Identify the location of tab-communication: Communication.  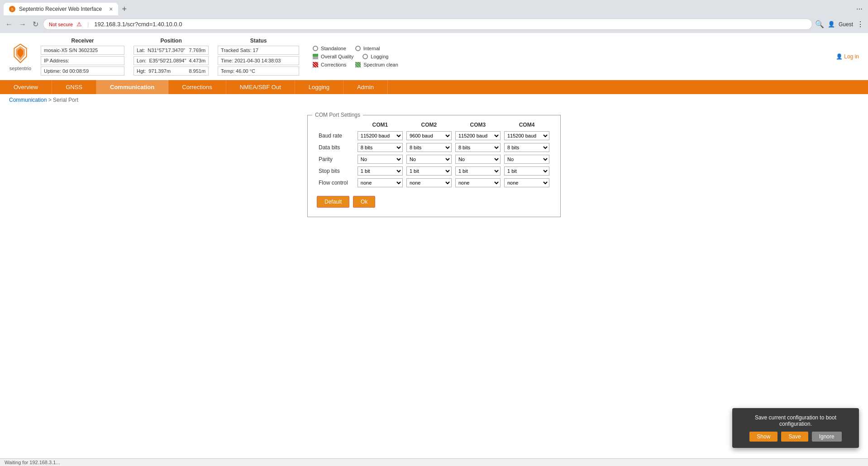
(132, 87).